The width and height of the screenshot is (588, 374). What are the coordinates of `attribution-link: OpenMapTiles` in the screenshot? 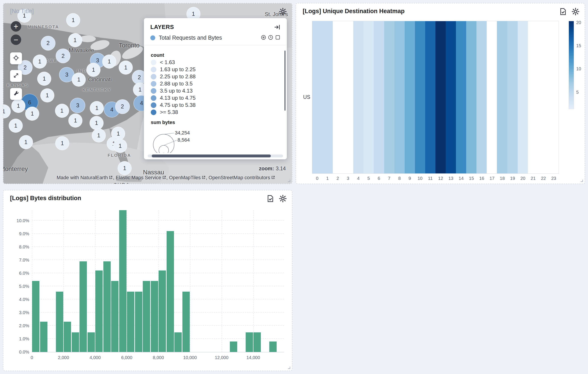 It's located at (185, 178).